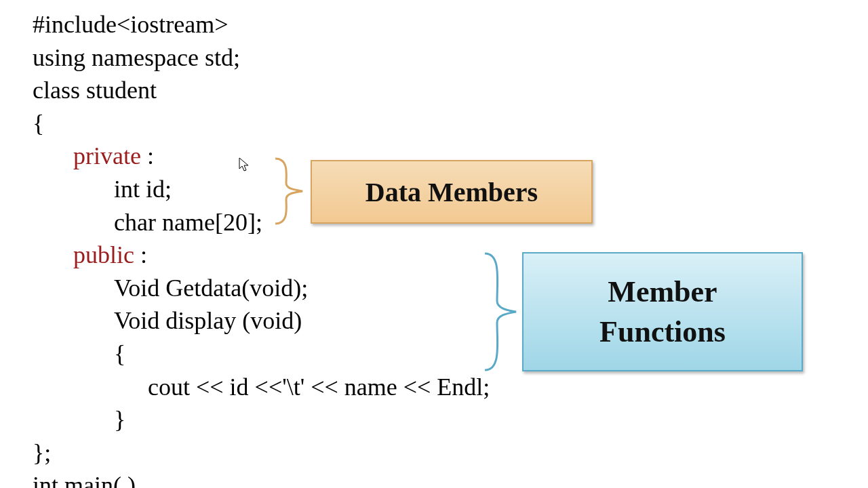 The image size is (868, 488). I want to click on code-line: };, so click(261, 453).